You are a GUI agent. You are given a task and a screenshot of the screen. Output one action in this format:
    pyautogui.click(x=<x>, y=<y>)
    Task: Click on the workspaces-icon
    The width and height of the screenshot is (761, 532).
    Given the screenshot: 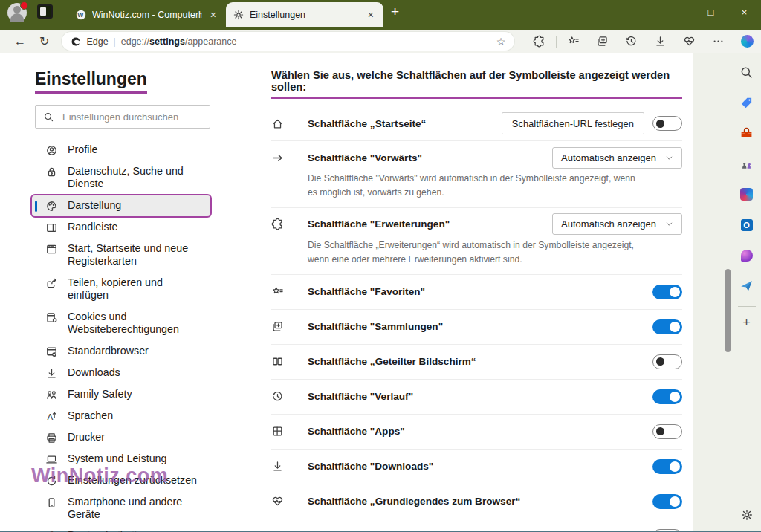 What is the action you would take?
    pyautogui.click(x=45, y=12)
    